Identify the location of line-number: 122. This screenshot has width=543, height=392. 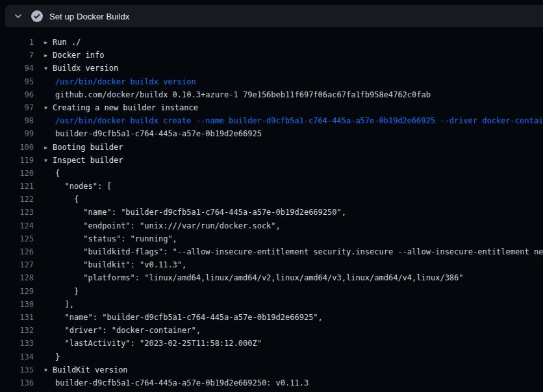
(17, 199).